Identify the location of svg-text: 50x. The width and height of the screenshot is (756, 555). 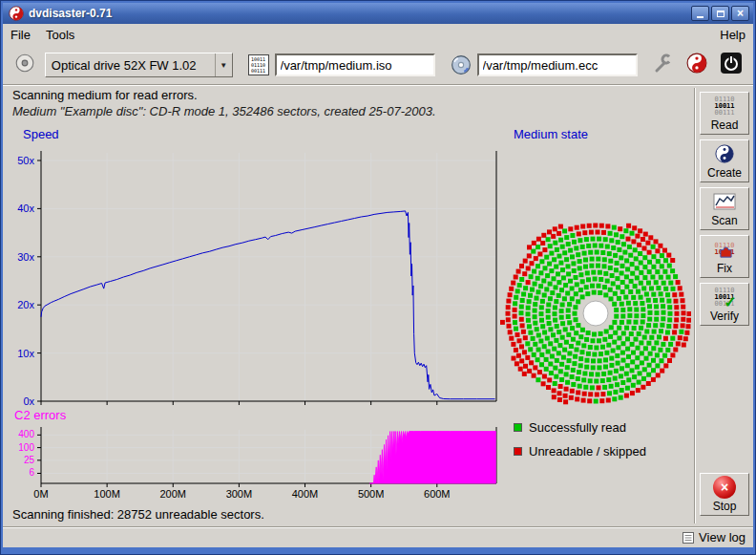
(26, 160).